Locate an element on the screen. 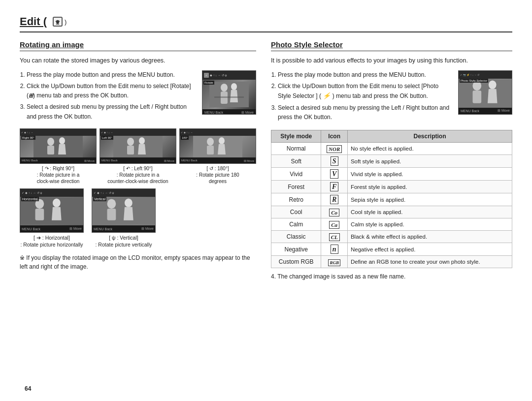  icon-classic: CL is located at coordinates (334, 237).